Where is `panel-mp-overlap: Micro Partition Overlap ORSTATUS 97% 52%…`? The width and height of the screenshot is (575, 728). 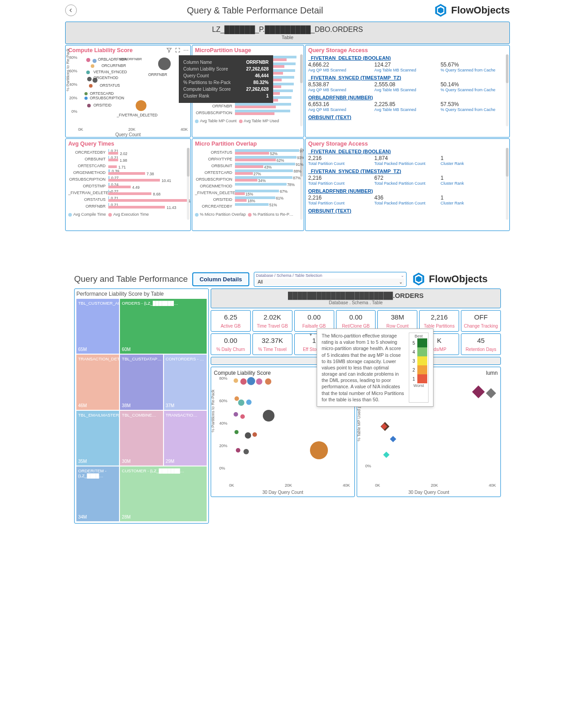
panel-mp-overlap: Micro Partition Overlap ORSTATUS 97% 52%… is located at coordinates (248, 185).